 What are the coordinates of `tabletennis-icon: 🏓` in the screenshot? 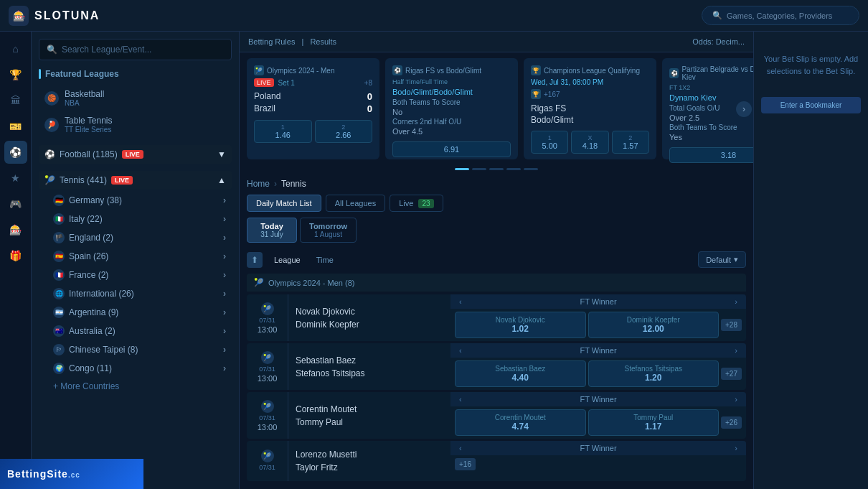 It's located at (52, 125).